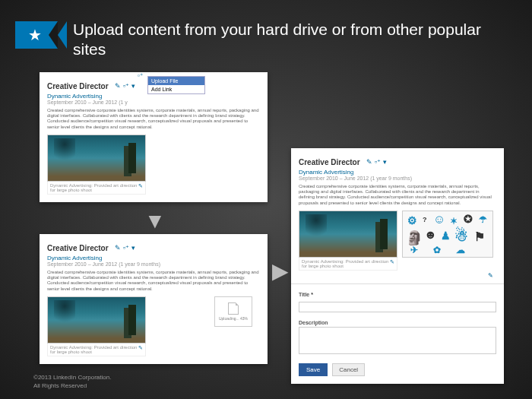  Describe the element at coordinates (176, 85) in the screenshot. I see `media-dropdown: ▫⁺ Upload File Add Link` at that location.